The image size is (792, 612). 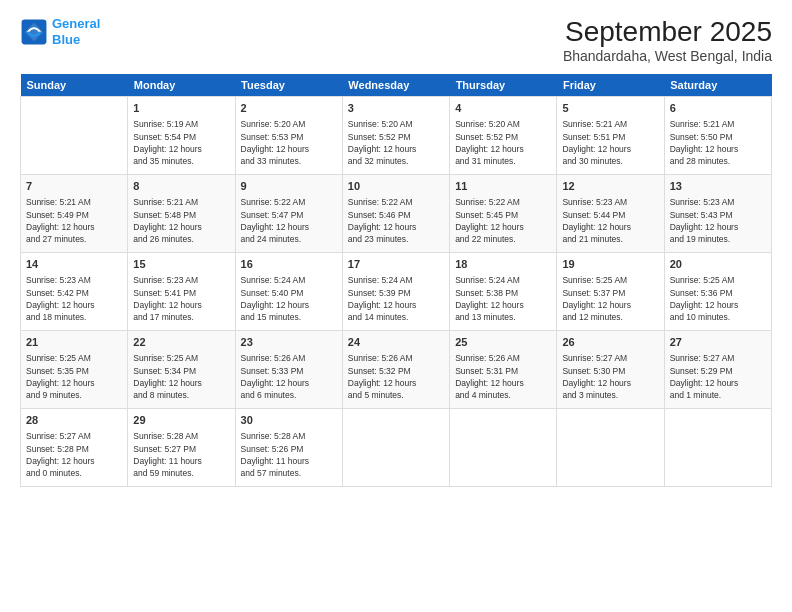 I want to click on day-number: 7, so click(x=74, y=186).